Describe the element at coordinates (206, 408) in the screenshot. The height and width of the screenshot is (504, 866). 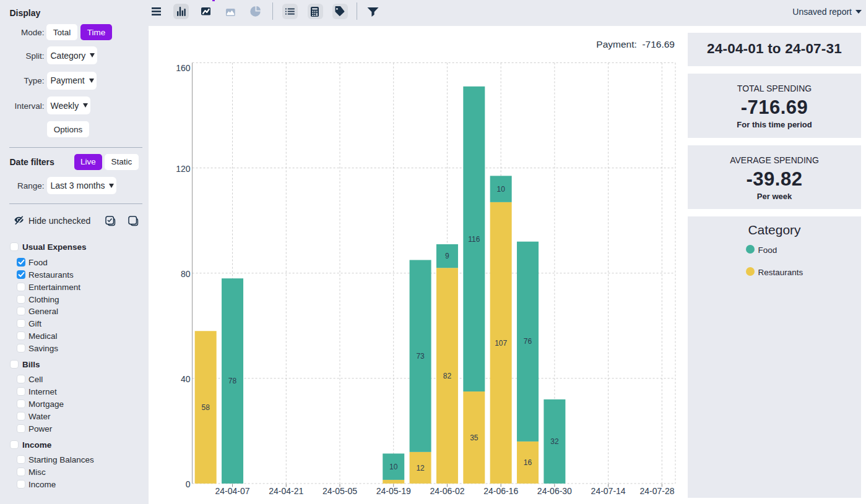
I see `svg-text: 58` at that location.